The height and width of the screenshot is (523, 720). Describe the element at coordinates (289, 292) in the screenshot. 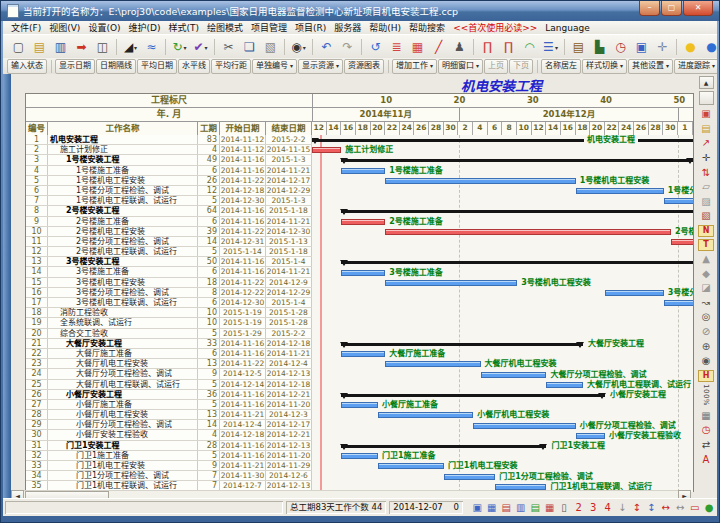

I see `end-date-cell: 2014-12-29` at that location.